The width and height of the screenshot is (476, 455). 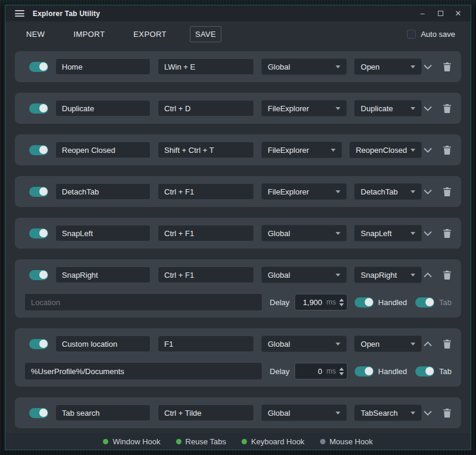 I want to click on delay-stepper: 1,900 ms, so click(x=321, y=302).